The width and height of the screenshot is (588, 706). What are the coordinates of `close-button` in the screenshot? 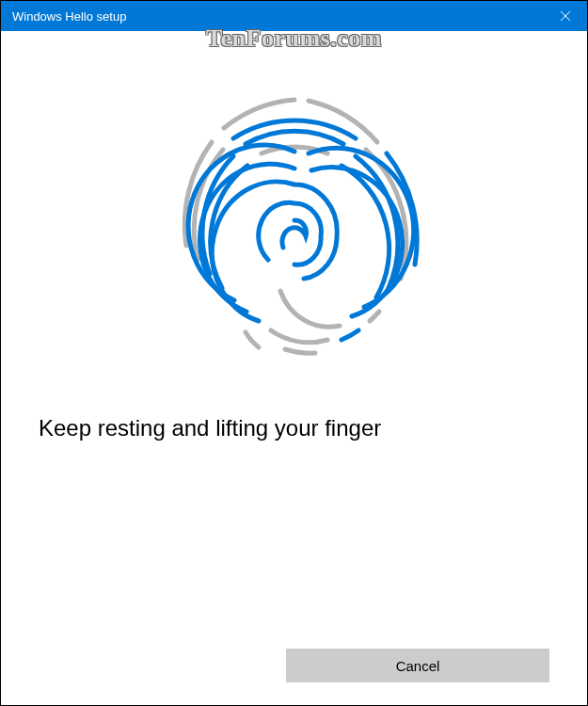 It's located at (565, 16).